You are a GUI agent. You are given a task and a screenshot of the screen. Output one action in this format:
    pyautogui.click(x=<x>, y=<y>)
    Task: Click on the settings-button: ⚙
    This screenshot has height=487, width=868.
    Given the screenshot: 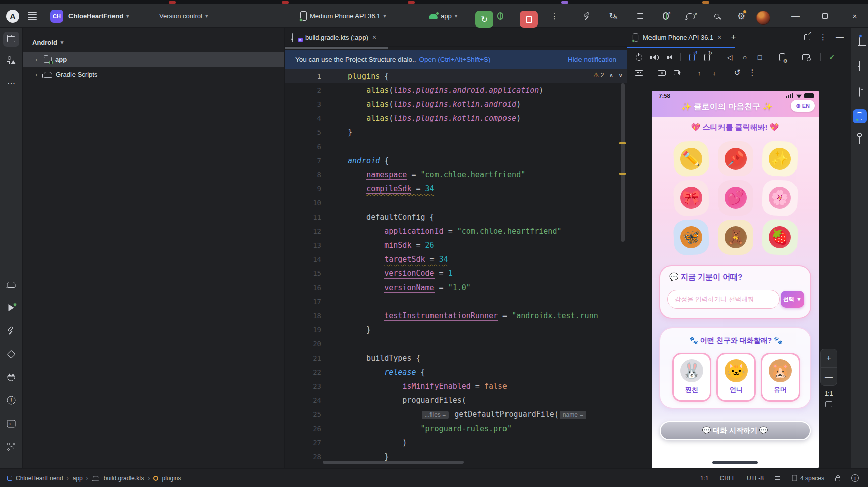 What is the action you would take?
    pyautogui.click(x=741, y=16)
    